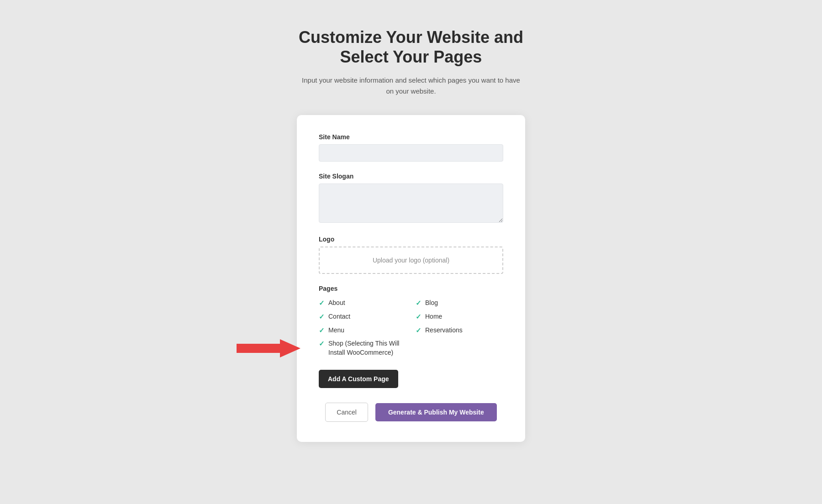 The height and width of the screenshot is (504, 822). What do you see at coordinates (411, 328) in the screenshot?
I see `pages-grid: ✓ About ✓ Blog ✓ Contact ✓ Home ✓ Menu` at bounding box center [411, 328].